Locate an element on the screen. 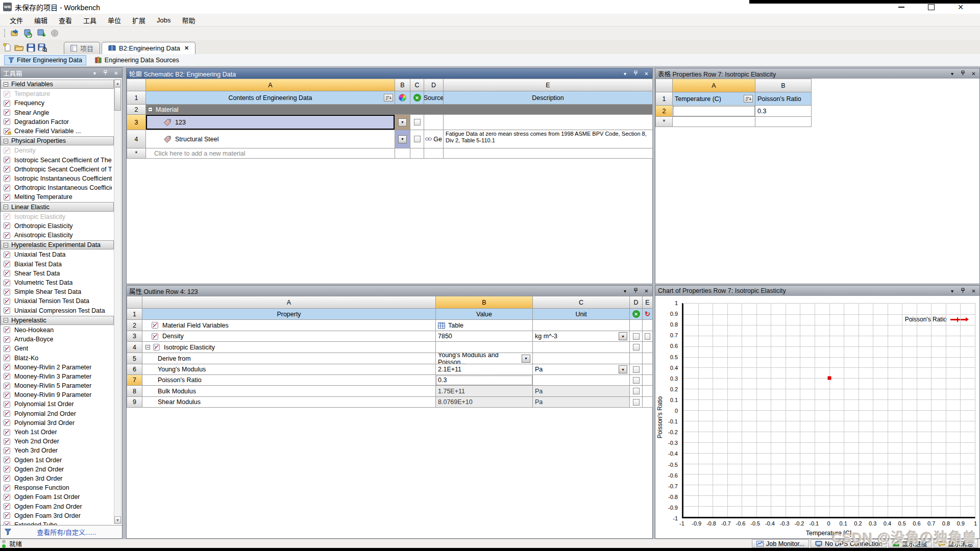 The height and width of the screenshot is (551, 980). pr-suppress-cell is located at coordinates (636, 381).